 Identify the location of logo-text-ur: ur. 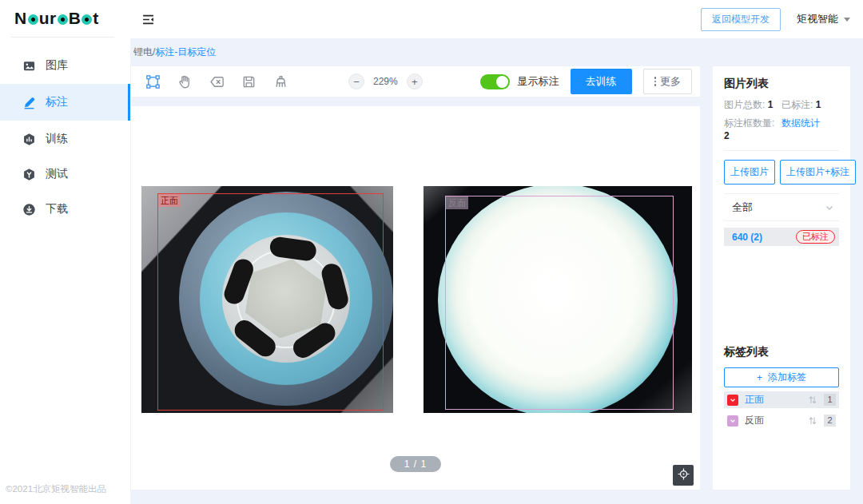
(48, 18).